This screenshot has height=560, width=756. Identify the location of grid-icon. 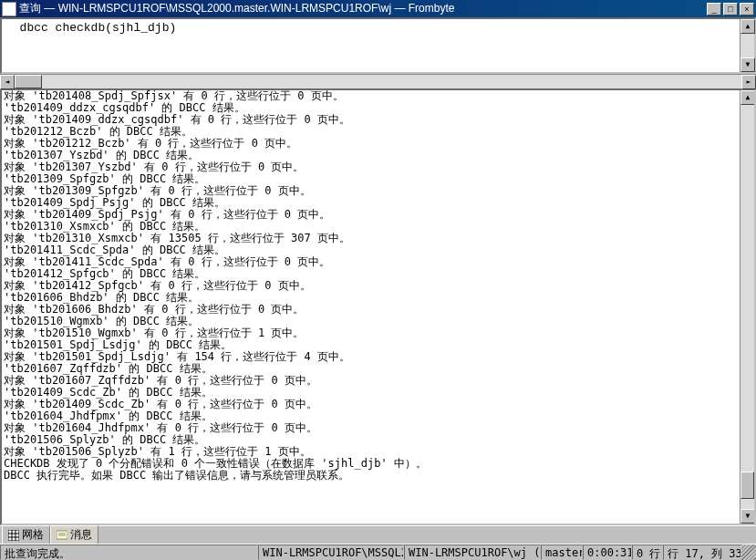
(14, 535).